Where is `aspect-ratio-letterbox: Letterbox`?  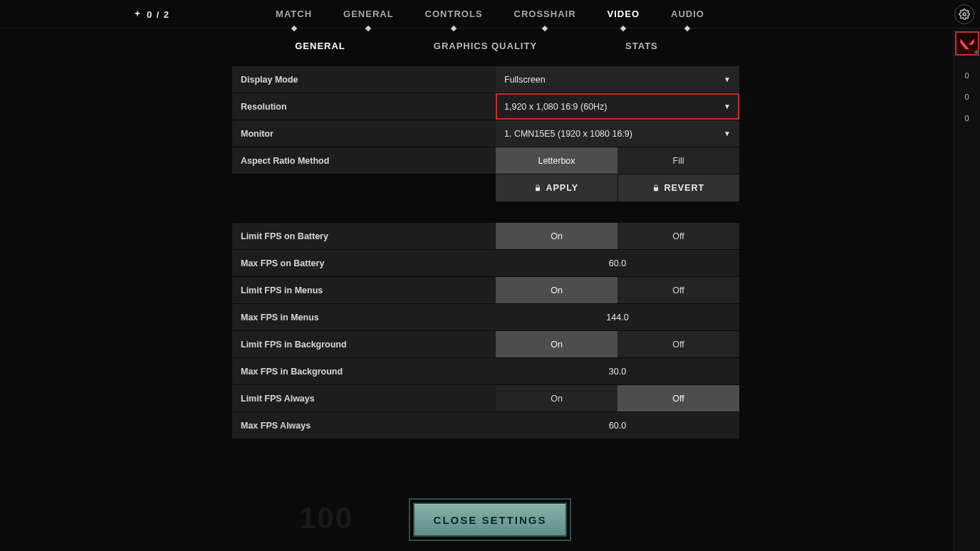 aspect-ratio-letterbox: Letterbox is located at coordinates (557, 161).